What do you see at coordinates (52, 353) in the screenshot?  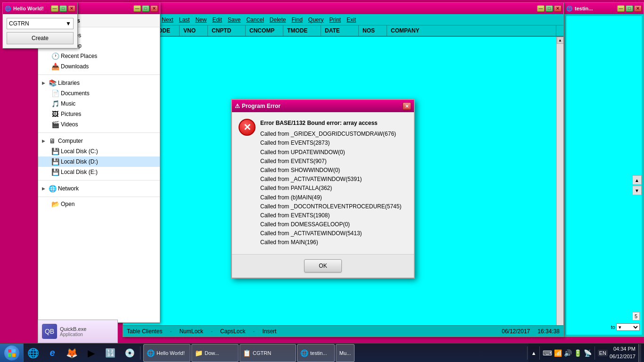 I see `ie-icon: e` at bounding box center [52, 353].